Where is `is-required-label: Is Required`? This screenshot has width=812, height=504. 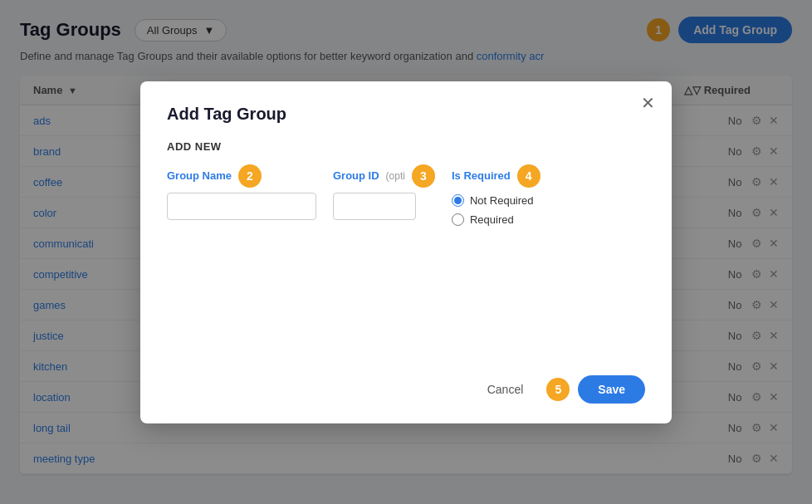 is-required-label: Is Required is located at coordinates (482, 176).